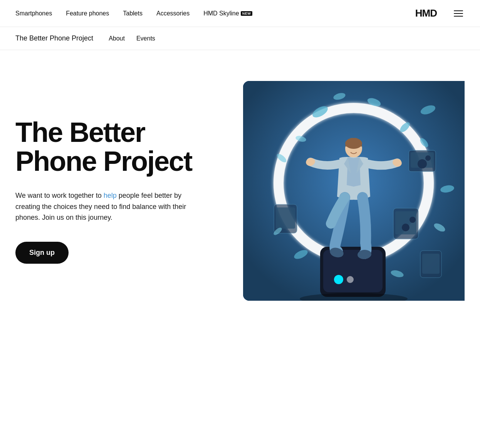 Image resolution: width=480 pixels, height=448 pixels. Describe the element at coordinates (54, 39) in the screenshot. I see `secondary-nav-title: The Better Phone Project` at that location.